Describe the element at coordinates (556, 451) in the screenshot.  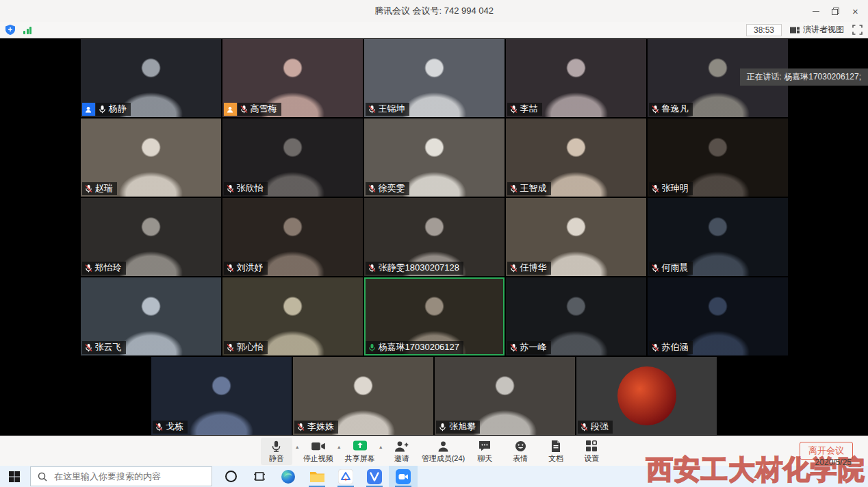
I see `control-doc-button: 文档` at that location.